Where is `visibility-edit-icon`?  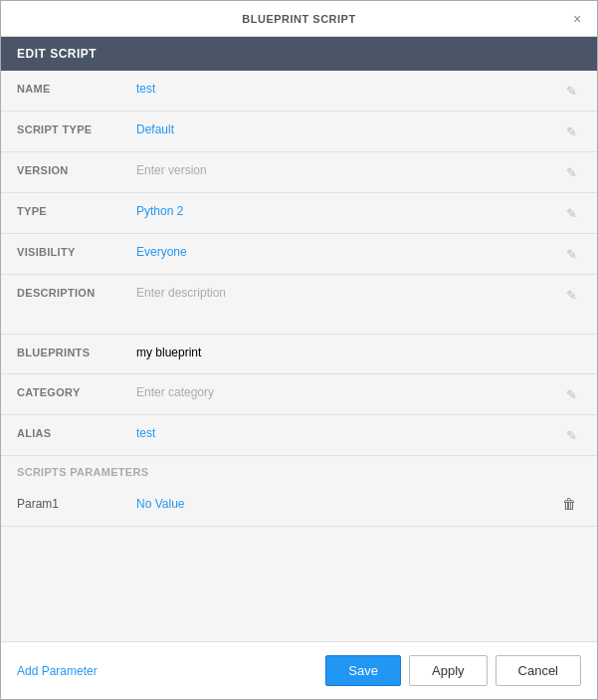
visibility-edit-icon is located at coordinates (571, 254).